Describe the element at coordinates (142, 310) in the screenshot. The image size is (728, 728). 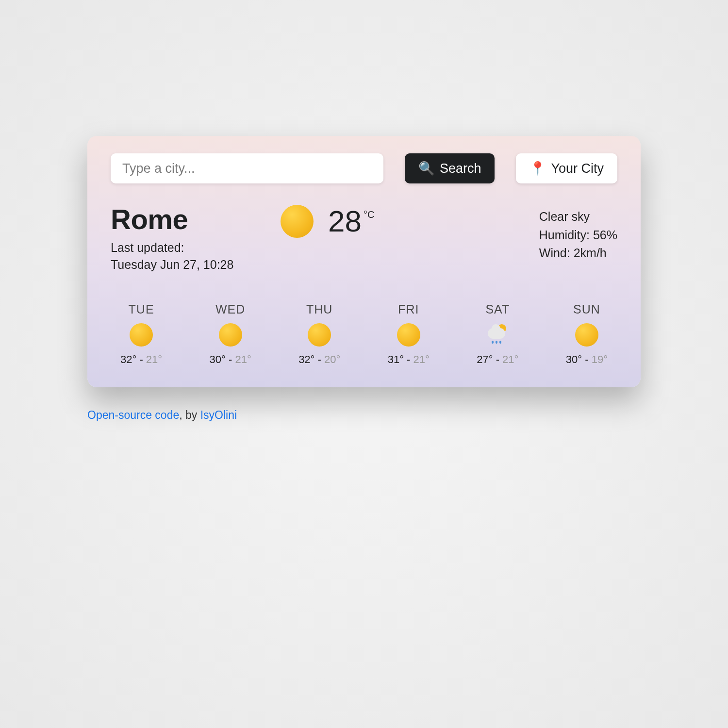
I see `forecast-day-label: TUE` at that location.